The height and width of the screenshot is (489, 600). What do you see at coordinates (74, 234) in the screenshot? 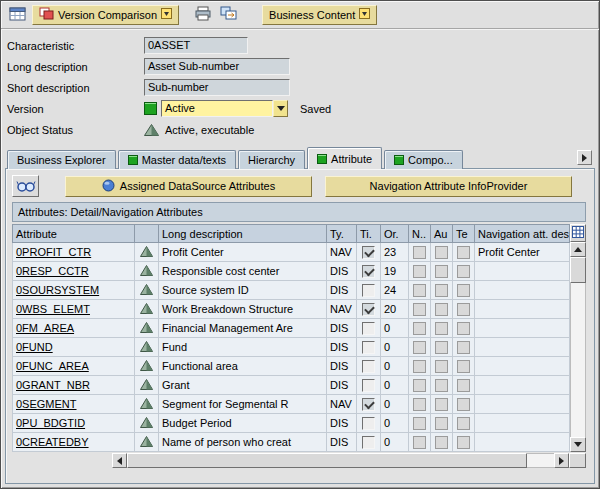
I see `column-header-attribute: Attribute` at bounding box center [74, 234].